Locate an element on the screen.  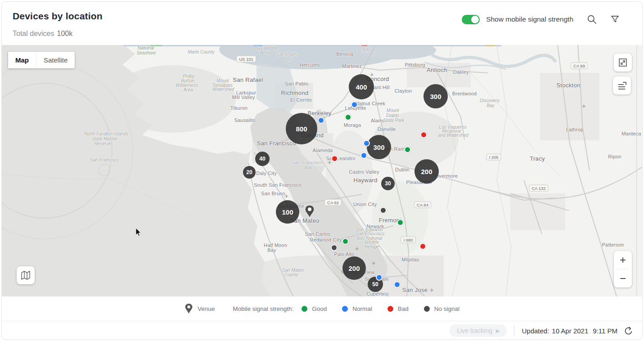
legend-label-normal: Normal is located at coordinates (362, 309).